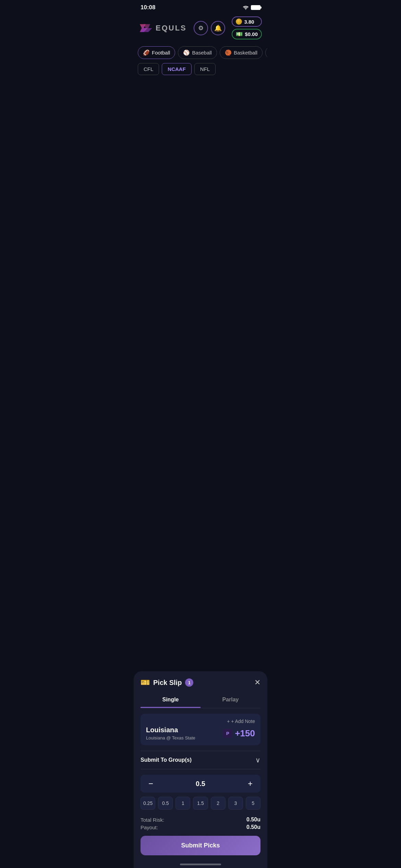 Image resolution: width=401 pixels, height=868 pixels. What do you see at coordinates (241, 53) in the screenshot?
I see `sport-tab-basketball: 🏀 Basketball` at bounding box center [241, 53].